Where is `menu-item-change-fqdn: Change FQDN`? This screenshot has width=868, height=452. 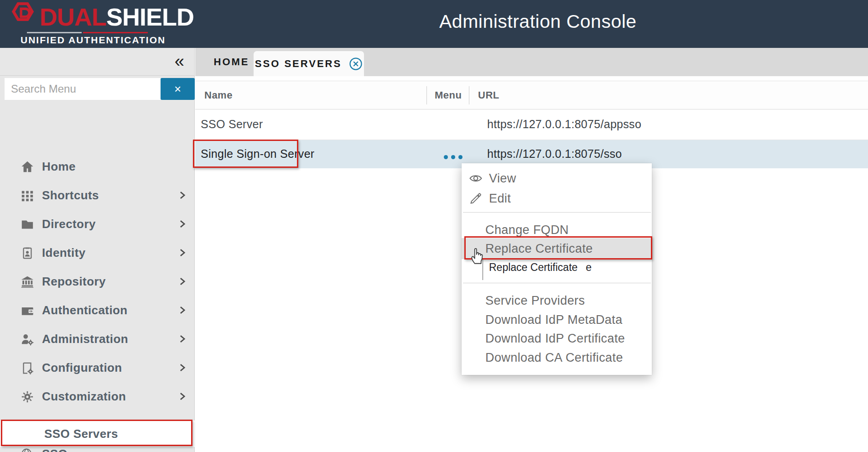 menu-item-change-fqdn: Change FQDN is located at coordinates (556, 230).